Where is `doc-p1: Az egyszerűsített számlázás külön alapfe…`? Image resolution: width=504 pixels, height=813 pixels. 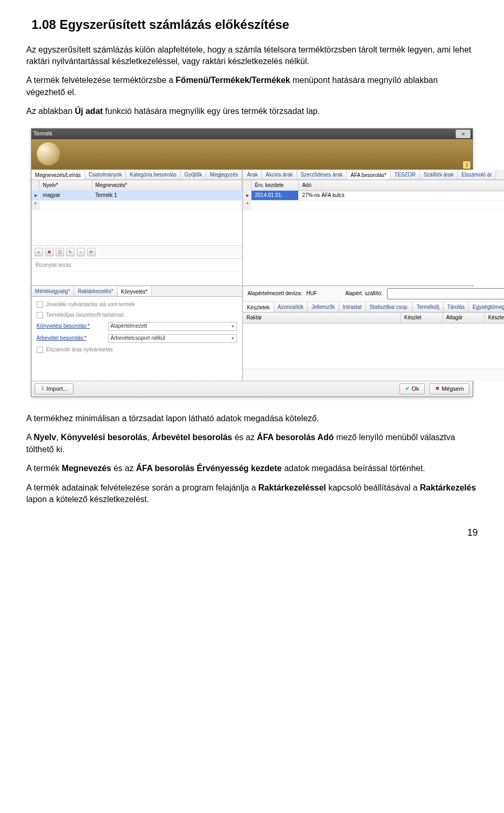 doc-p1: Az egyszerűsített számlázás külön alapfe… is located at coordinates (252, 56).